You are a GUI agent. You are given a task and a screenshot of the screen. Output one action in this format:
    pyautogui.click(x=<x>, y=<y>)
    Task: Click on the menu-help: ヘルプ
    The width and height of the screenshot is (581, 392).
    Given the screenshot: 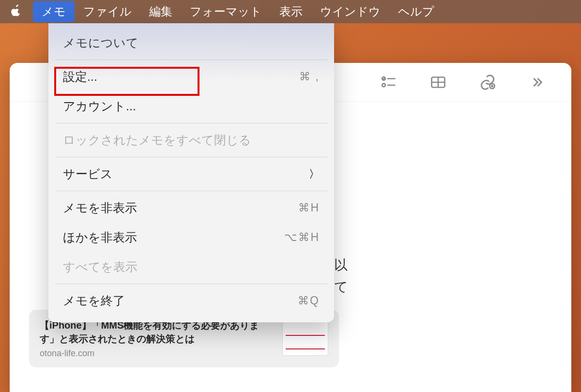 What is the action you would take?
    pyautogui.click(x=416, y=12)
    